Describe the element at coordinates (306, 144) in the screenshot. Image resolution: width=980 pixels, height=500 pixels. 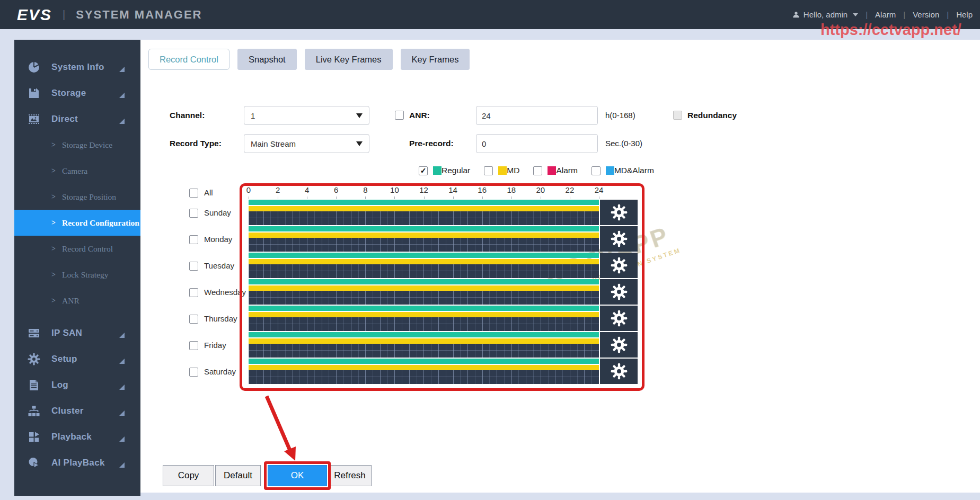
I see `record-type-select: Main Stream` at that location.